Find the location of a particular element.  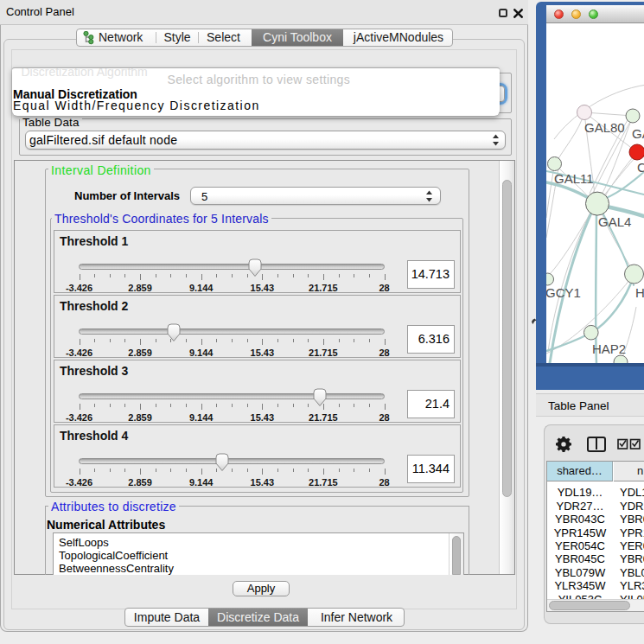

svg-text: GAL80 is located at coordinates (605, 128).